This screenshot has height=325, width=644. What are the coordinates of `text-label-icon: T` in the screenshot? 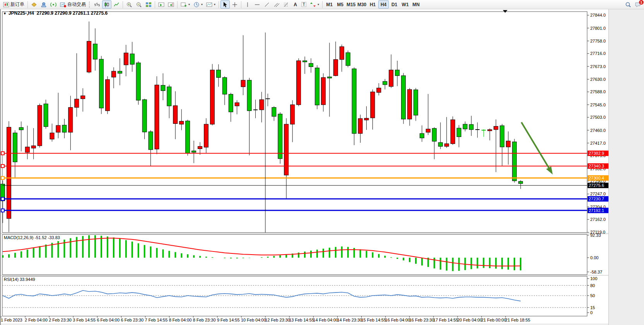 It's located at (304, 5).